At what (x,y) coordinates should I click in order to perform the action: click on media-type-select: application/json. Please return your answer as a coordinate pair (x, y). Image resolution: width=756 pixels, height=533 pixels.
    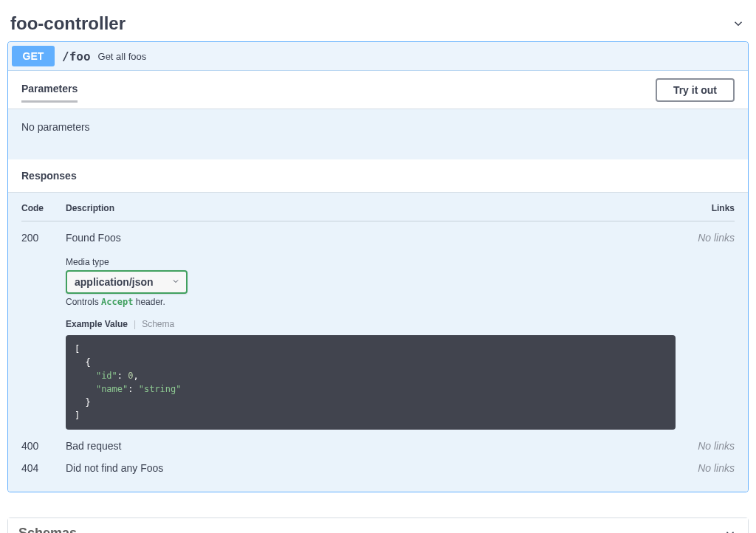
    Looking at the image, I should click on (127, 282).